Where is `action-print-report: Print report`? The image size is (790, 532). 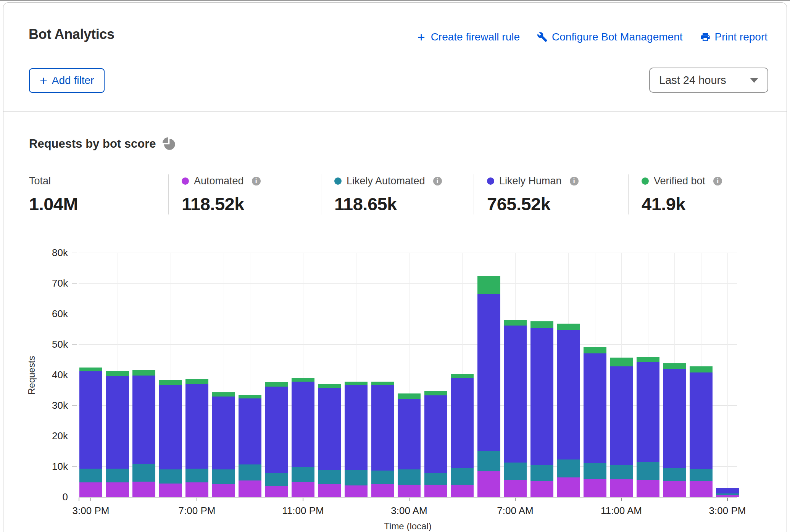 action-print-report: Print report is located at coordinates (734, 37).